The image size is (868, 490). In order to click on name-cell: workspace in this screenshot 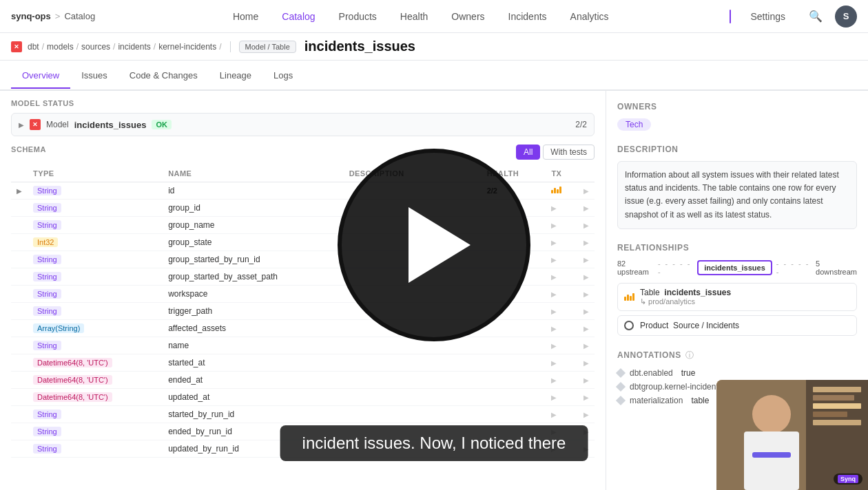, I will do `click(254, 295)`.